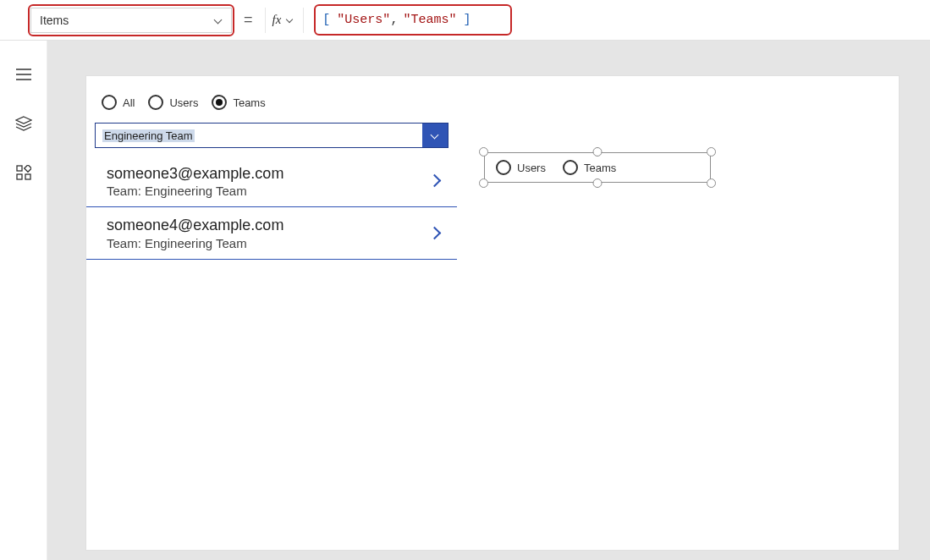 The image size is (930, 560). I want to click on dropdown-value: Engineering Team, so click(259, 135).